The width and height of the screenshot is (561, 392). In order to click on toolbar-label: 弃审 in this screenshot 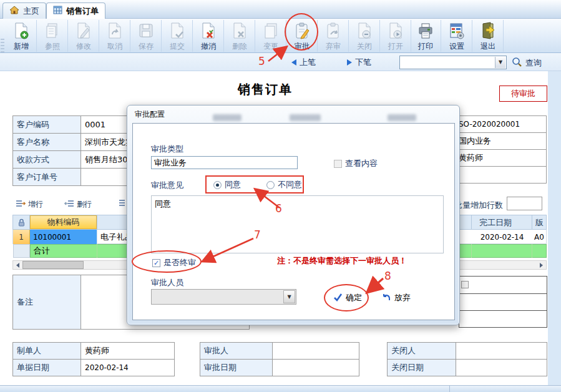, I will do `click(333, 46)`.